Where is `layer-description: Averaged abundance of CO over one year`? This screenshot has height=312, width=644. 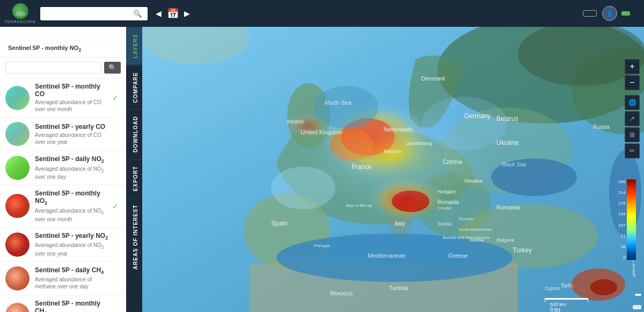
layer-description: Averaged abundance of CO over one year is located at coordinates (72, 139).